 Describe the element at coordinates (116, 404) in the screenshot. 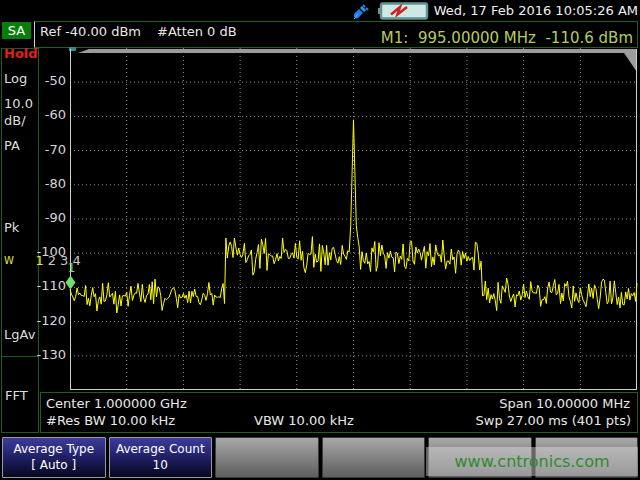

I see `center-frequency-label: Center 1.000000 GHz` at that location.